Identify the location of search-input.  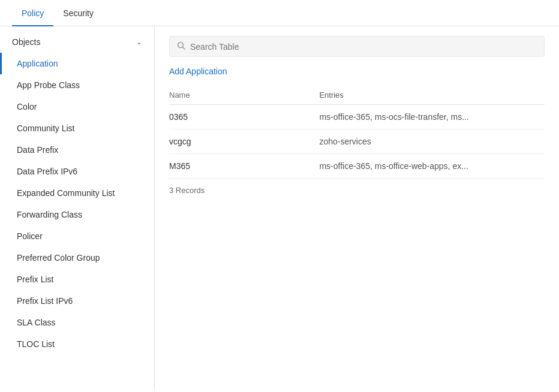
(363, 47).